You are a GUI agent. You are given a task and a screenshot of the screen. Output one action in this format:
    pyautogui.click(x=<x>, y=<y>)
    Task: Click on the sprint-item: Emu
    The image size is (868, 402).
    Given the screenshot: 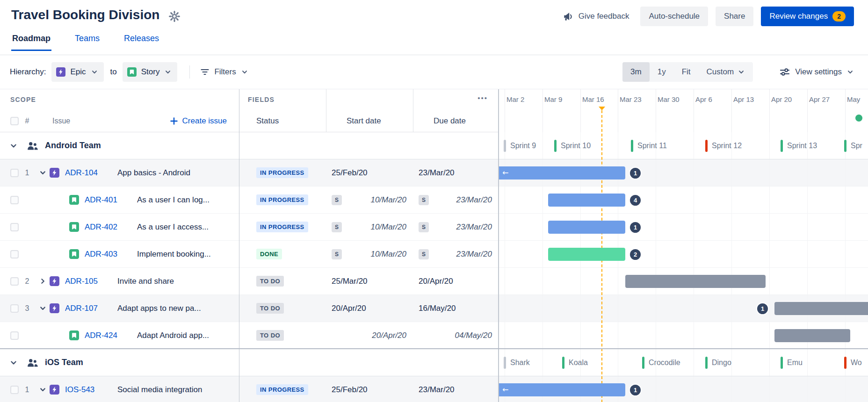 What is the action you would take?
    pyautogui.click(x=791, y=363)
    